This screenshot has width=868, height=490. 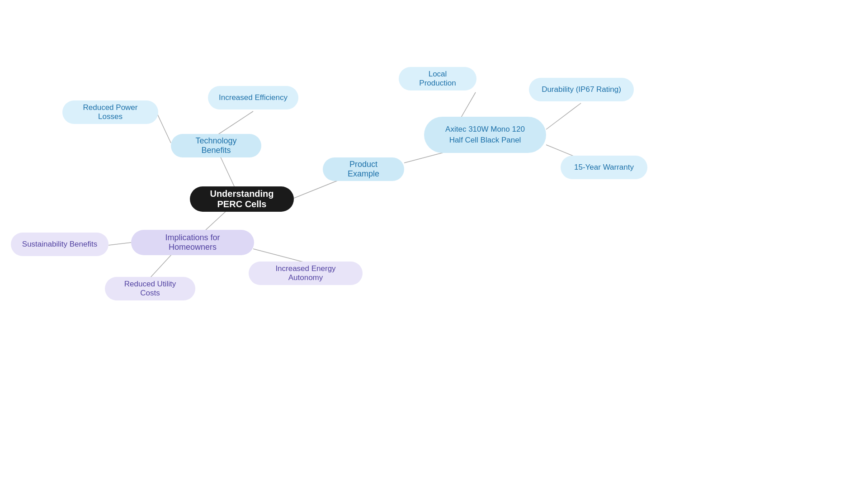 What do you see at coordinates (242, 199) in the screenshot?
I see `central-node: Understanding PERC Cells` at bounding box center [242, 199].